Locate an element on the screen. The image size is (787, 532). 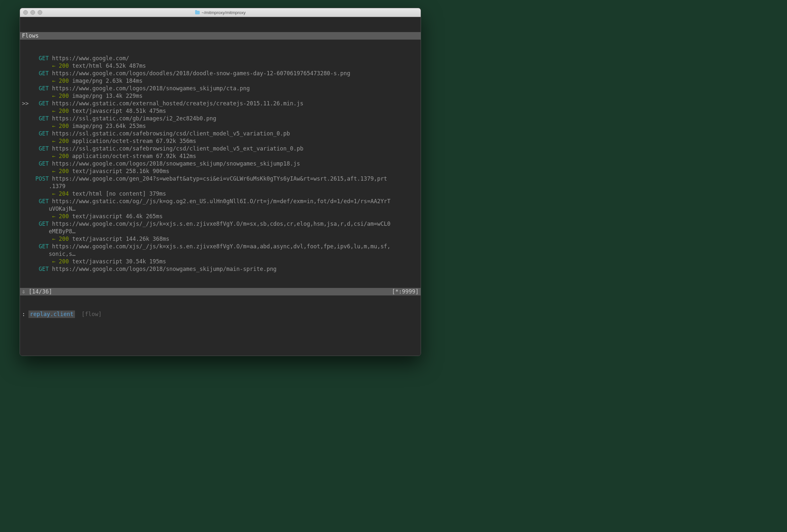
flow-row: GEThttps://www.google.com/ is located at coordinates (220, 58).